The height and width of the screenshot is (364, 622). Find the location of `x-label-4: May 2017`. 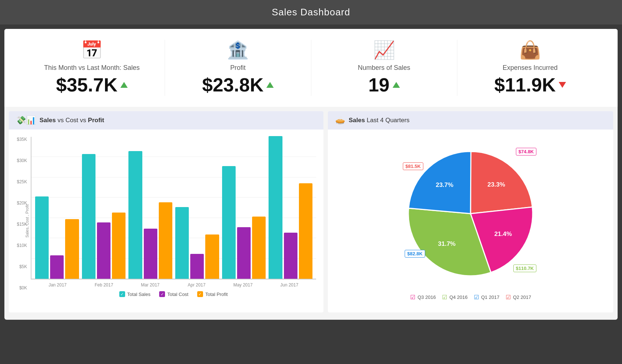

x-label-4: May 2017 is located at coordinates (243, 285).